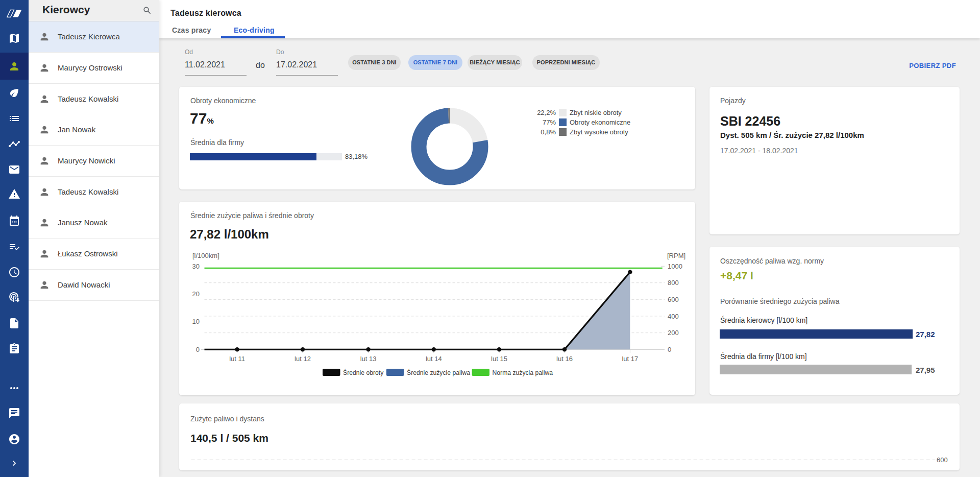 Image resolution: width=980 pixels, height=477 pixels. What do you see at coordinates (237, 359) in the screenshot?
I see `svg-text: lut 11` at bounding box center [237, 359].